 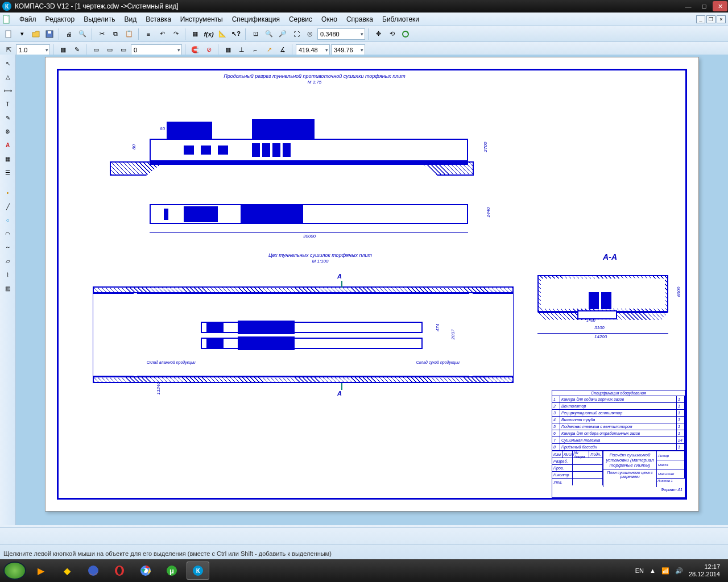 I want to click on layers-button: ▦, so click(x=195, y=34).